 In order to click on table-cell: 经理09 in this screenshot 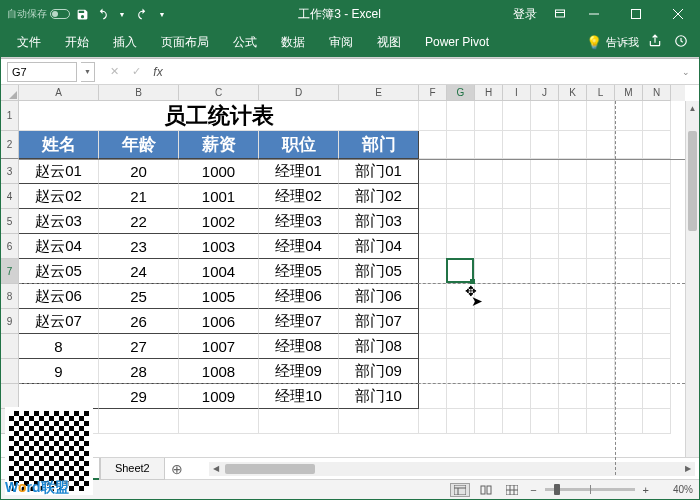, I will do `click(299, 372)`.